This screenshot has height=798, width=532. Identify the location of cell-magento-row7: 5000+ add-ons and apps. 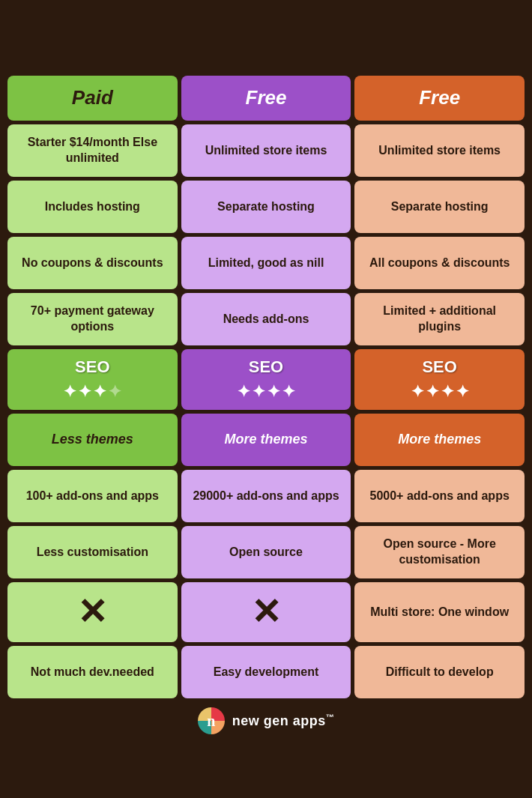
(439, 496).